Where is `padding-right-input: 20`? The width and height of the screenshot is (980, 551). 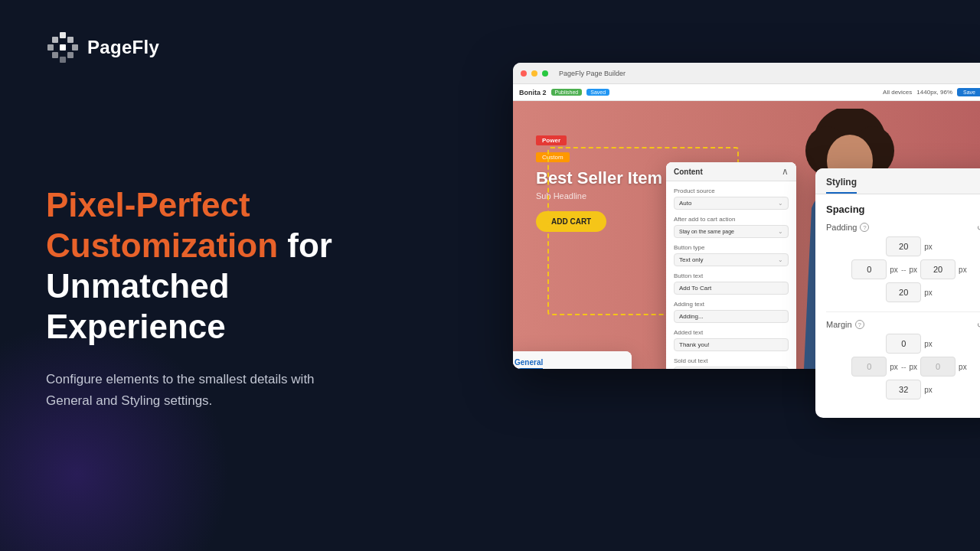 padding-right-input: 20 is located at coordinates (938, 269).